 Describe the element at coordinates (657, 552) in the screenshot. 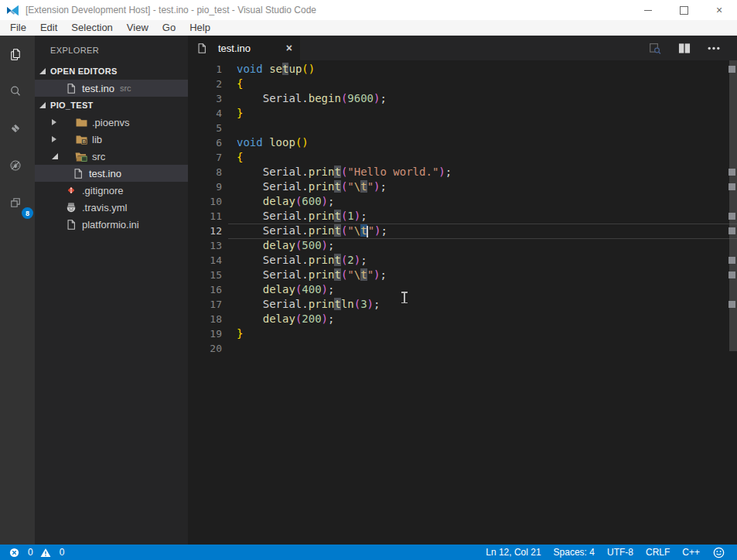

I see `status-eol: CRLF` at that location.